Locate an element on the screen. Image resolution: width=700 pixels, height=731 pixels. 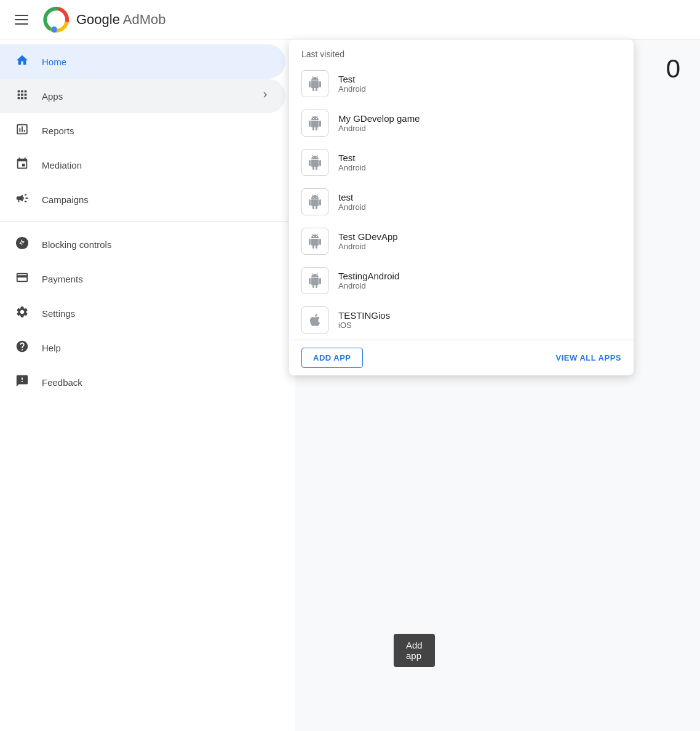
campaigns-icon is located at coordinates (22, 199).